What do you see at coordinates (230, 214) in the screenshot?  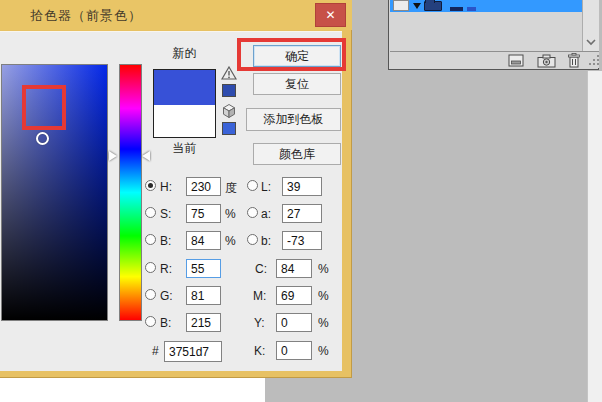 I see `s-unit: %` at bounding box center [230, 214].